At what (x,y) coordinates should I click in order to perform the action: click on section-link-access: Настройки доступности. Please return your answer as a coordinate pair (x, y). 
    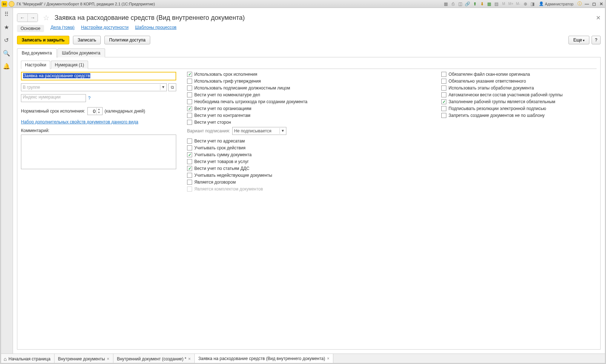
    Looking at the image, I should click on (105, 28).